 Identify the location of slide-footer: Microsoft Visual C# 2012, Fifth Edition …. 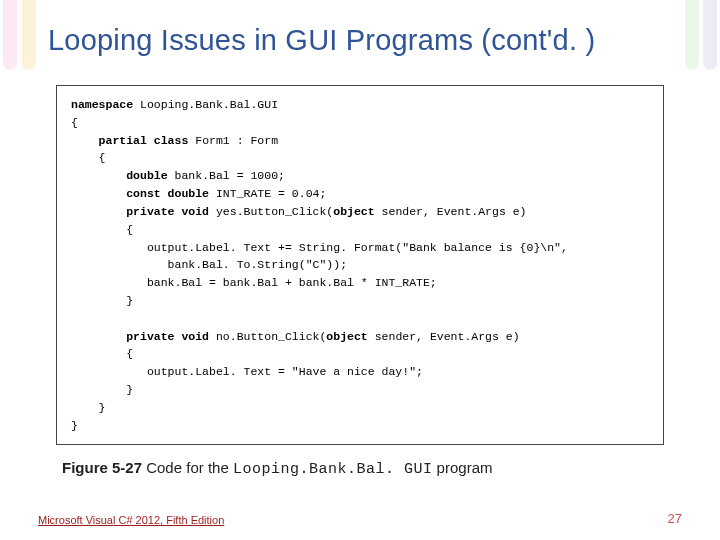
(360, 518).